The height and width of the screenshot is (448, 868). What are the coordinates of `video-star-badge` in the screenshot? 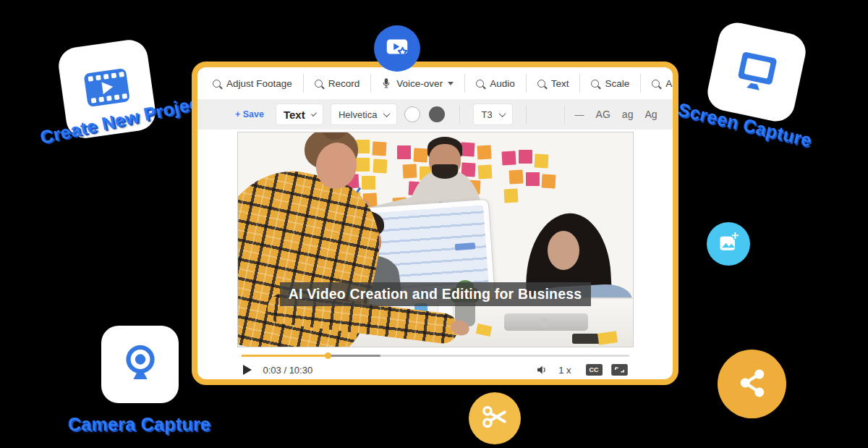 It's located at (397, 48).